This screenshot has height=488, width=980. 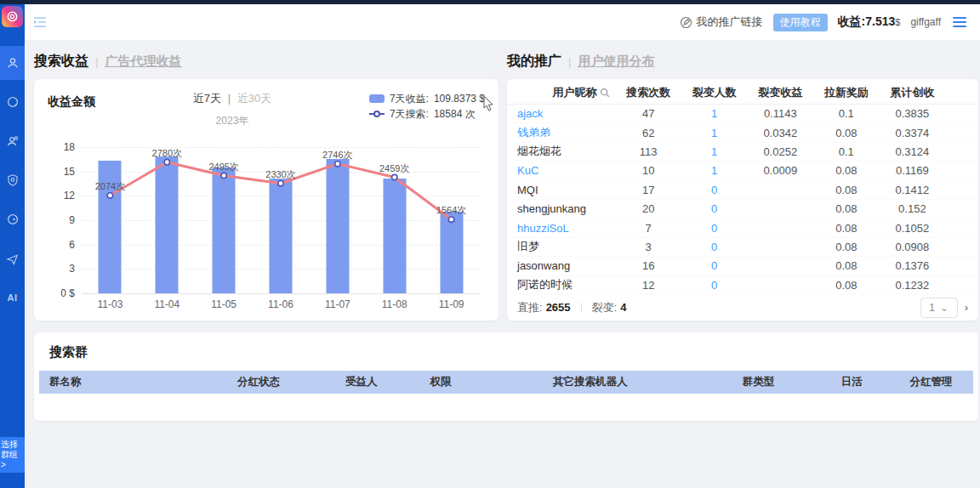 What do you see at coordinates (561, 151) in the screenshot?
I see `user-nickname: 烟花烟花` at bounding box center [561, 151].